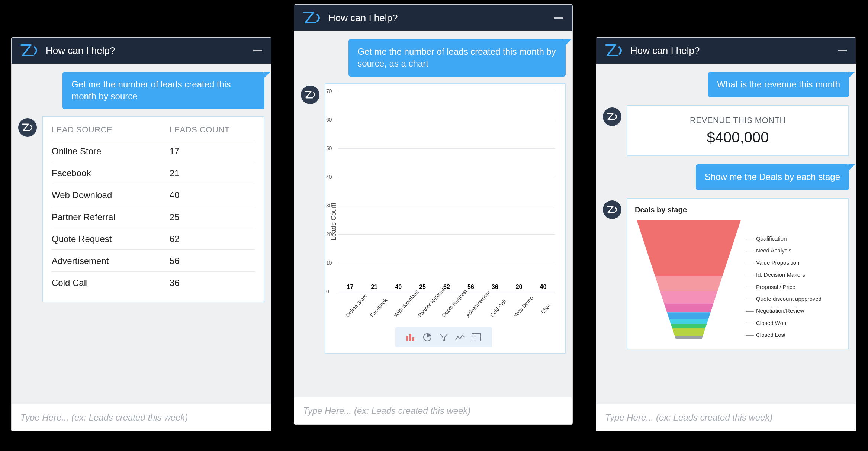 The height and width of the screenshot is (451, 868). Describe the element at coordinates (784, 311) in the screenshot. I see `funnel-legend-item: Negotiation/Review` at that location.